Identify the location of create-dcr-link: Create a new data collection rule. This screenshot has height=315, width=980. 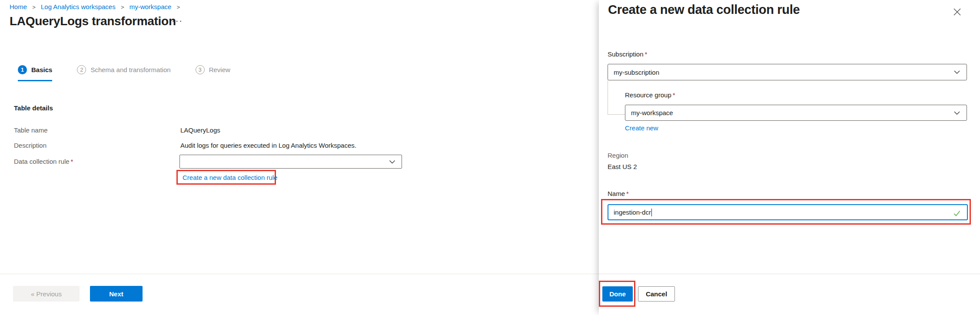
(230, 177).